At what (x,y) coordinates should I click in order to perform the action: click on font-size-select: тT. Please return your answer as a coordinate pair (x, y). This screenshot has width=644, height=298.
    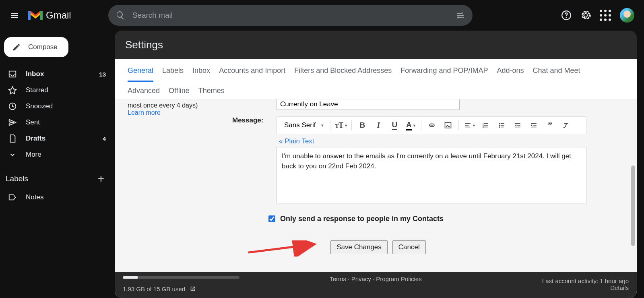
    Looking at the image, I should click on (341, 125).